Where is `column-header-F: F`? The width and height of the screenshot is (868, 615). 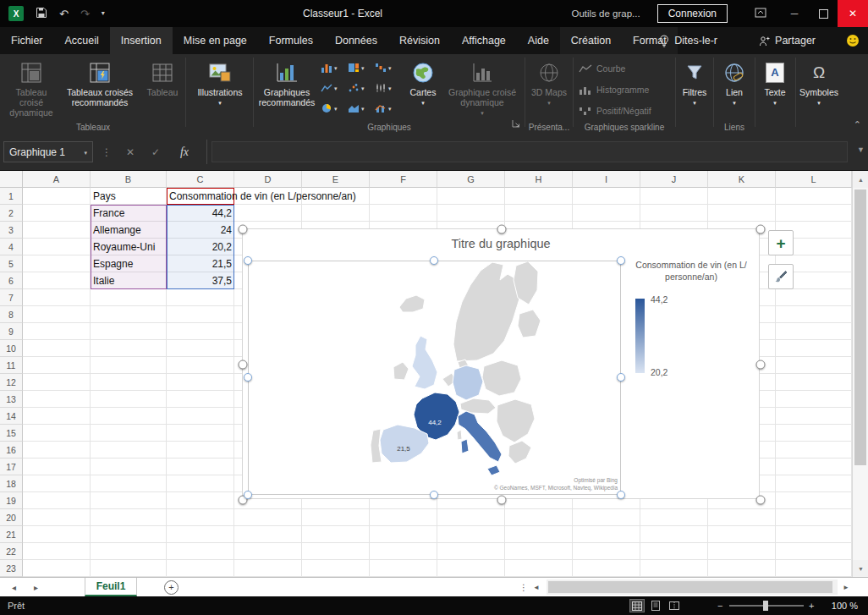 column-header-F: F is located at coordinates (404, 179).